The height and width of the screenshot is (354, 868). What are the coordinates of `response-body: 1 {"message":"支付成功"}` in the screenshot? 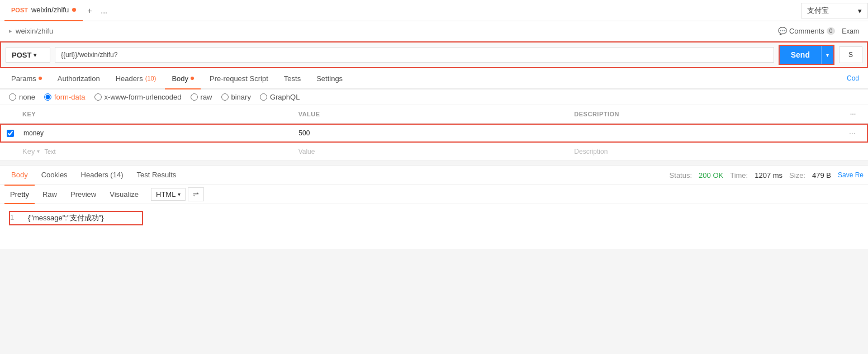 It's located at (434, 226).